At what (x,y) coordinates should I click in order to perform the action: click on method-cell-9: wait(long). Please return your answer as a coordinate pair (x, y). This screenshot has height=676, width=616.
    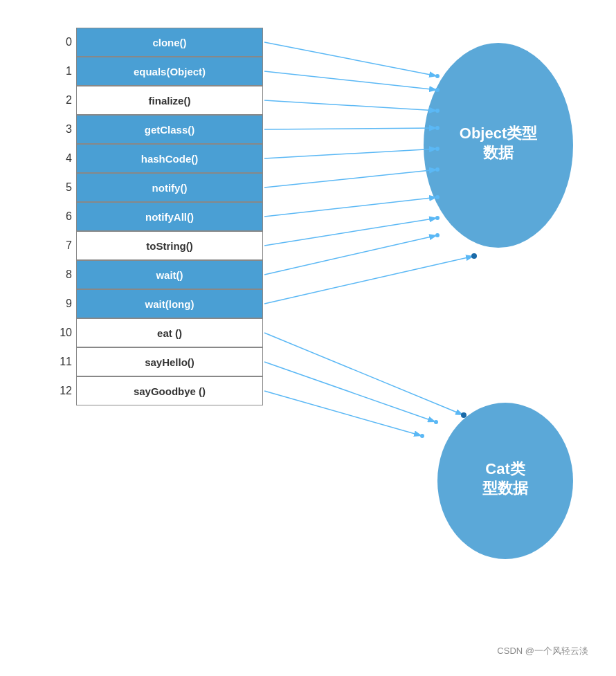
    Looking at the image, I should click on (170, 304).